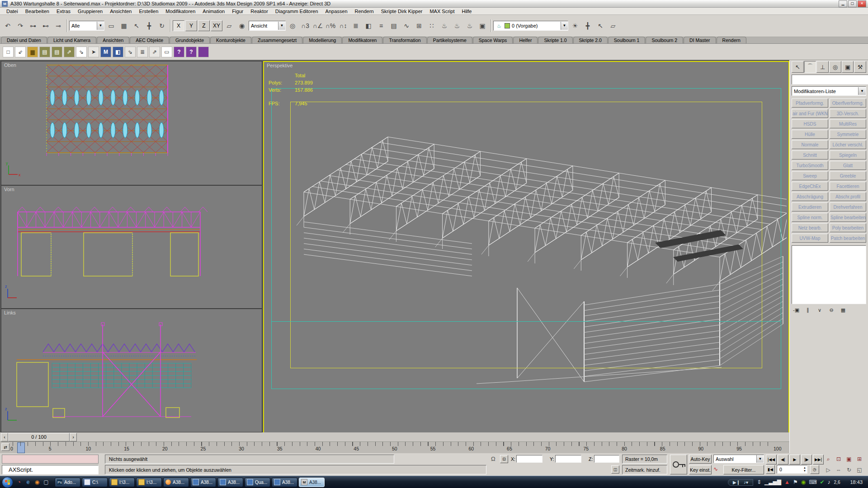  What do you see at coordinates (204, 26) in the screenshot?
I see `axis-z-button: Z` at bounding box center [204, 26].